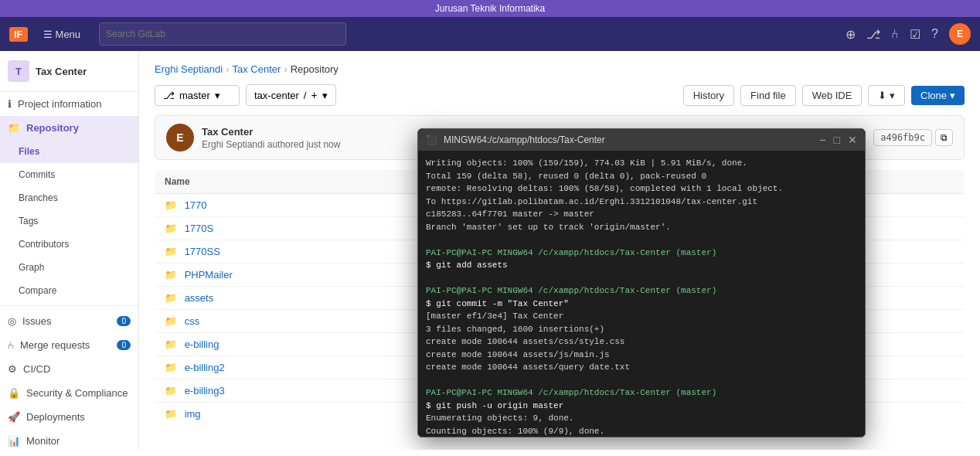  I want to click on navbar: IF ☰ Menu ⊕ ⎇ ⑃ ☑ ? E, so click(490, 34).